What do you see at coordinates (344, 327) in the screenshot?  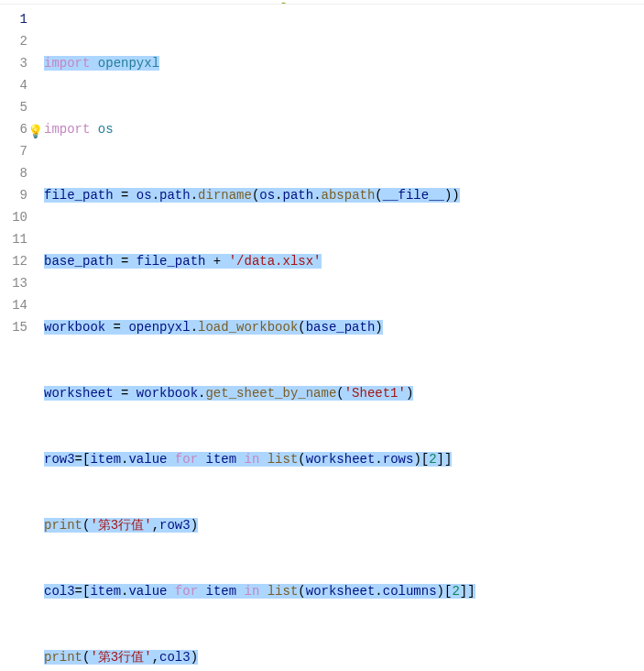 I see `code-line: workbook = openpyxl.load_workbook(base_p…` at bounding box center [344, 327].